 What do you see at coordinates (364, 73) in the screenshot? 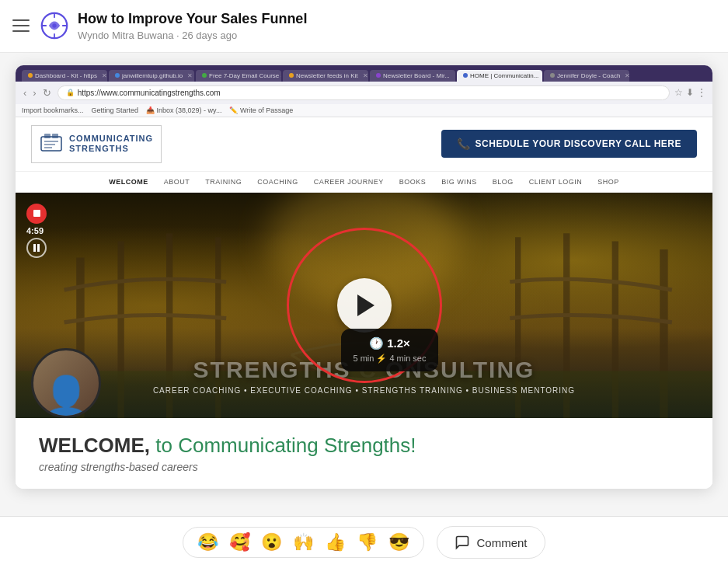
I see `browser-chrome: Dashboard - Kit - https ✕ janwillemtuip.…` at bounding box center [364, 73].